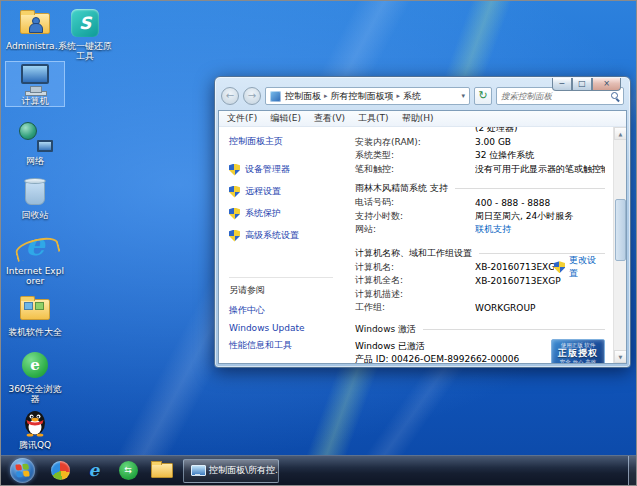  I want to click on icon-label: 腾讯QQ, so click(35, 445).